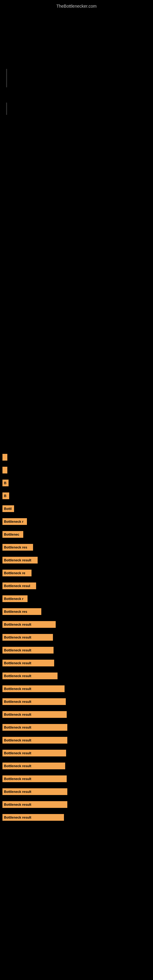 The image size is (153, 980). Describe the element at coordinates (35, 573) in the screenshot. I see `bar-row: Bottleneck re` at that location.